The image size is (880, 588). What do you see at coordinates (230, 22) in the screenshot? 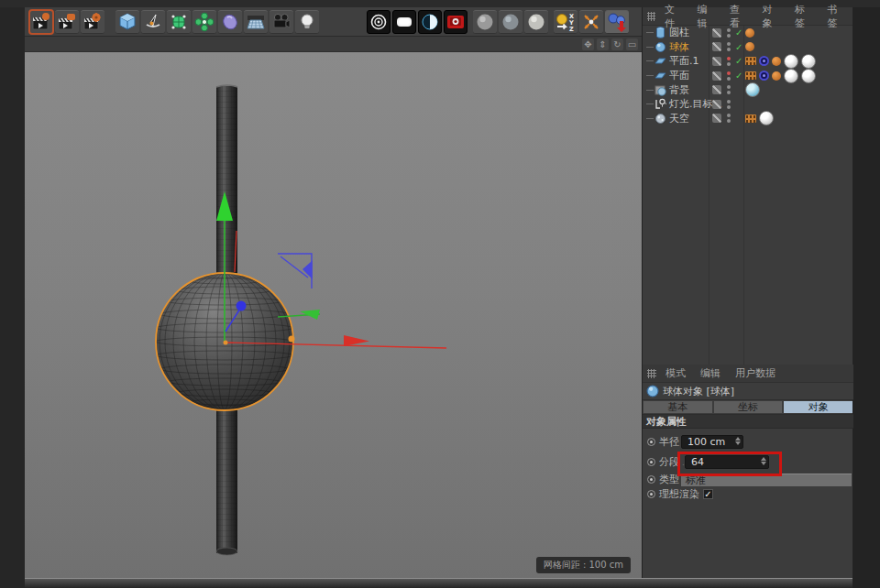
I see `metaball-button` at bounding box center [230, 22].